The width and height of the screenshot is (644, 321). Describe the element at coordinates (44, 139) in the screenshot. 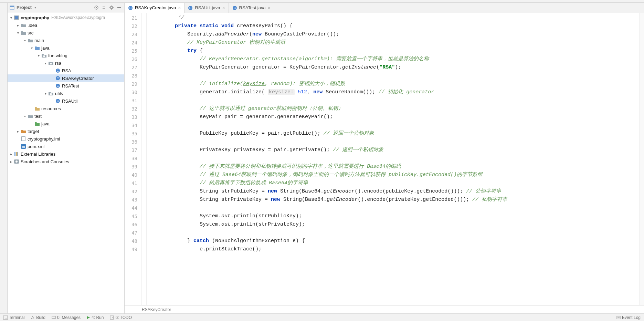

I see `tree-label: cryptography.iml` at that location.